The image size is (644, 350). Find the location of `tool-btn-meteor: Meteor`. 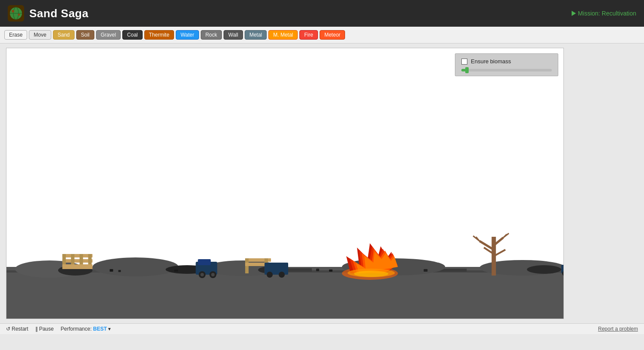

tool-btn-meteor: Meteor is located at coordinates (333, 35).